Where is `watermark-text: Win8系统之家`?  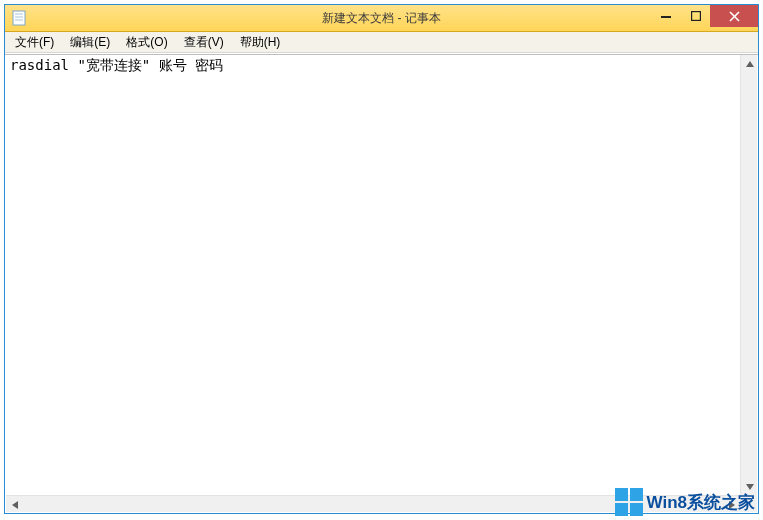 watermark-text: Win8系统之家 is located at coordinates (701, 502).